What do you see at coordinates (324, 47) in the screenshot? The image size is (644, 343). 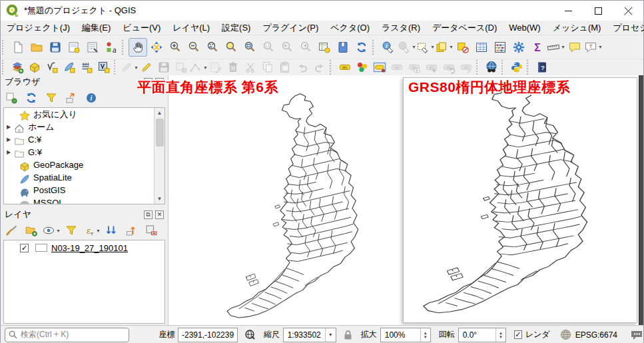 I see `new-map-view-button` at bounding box center [324, 47].